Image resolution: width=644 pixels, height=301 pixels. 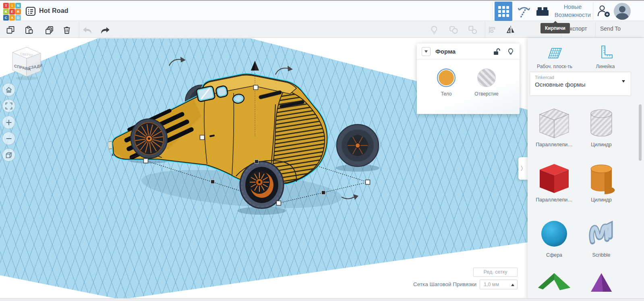 What do you see at coordinates (10, 30) in the screenshot?
I see `copy-icon` at bounding box center [10, 30].